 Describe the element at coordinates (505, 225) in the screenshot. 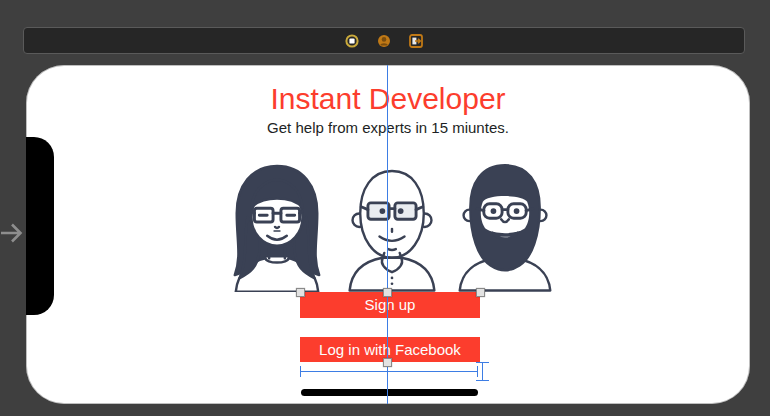

I see `avatar-bearded-man-glasses` at that location.